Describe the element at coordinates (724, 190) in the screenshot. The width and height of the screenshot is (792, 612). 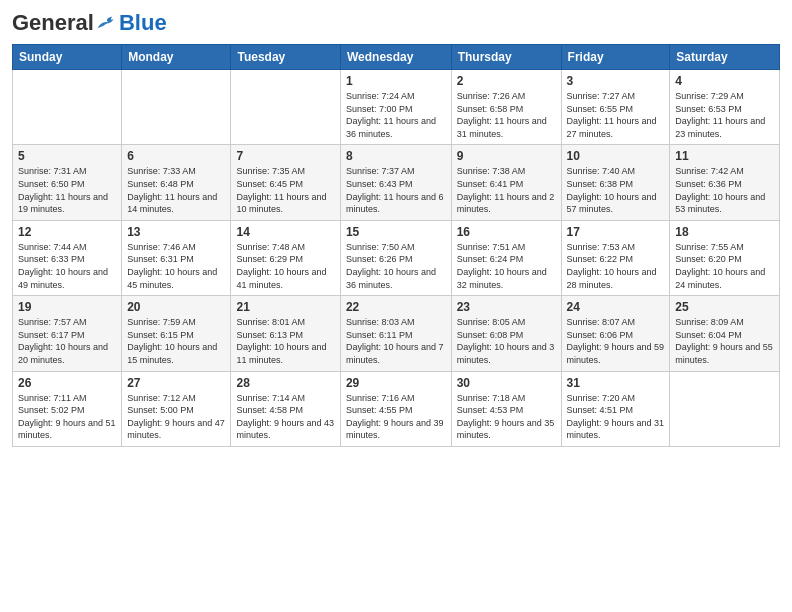
I see `day-info: Sunrise: 7:42 AM Sunset: 6:36 PM Dayligh…` at that location.